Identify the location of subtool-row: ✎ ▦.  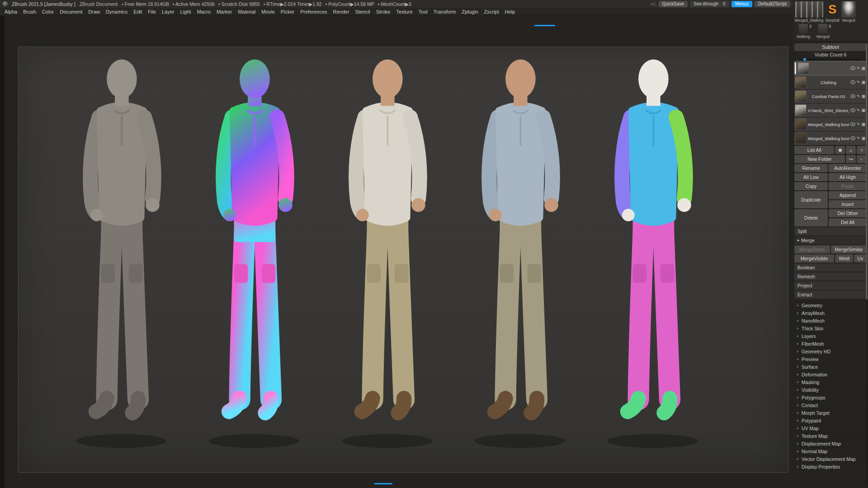
(830, 68).